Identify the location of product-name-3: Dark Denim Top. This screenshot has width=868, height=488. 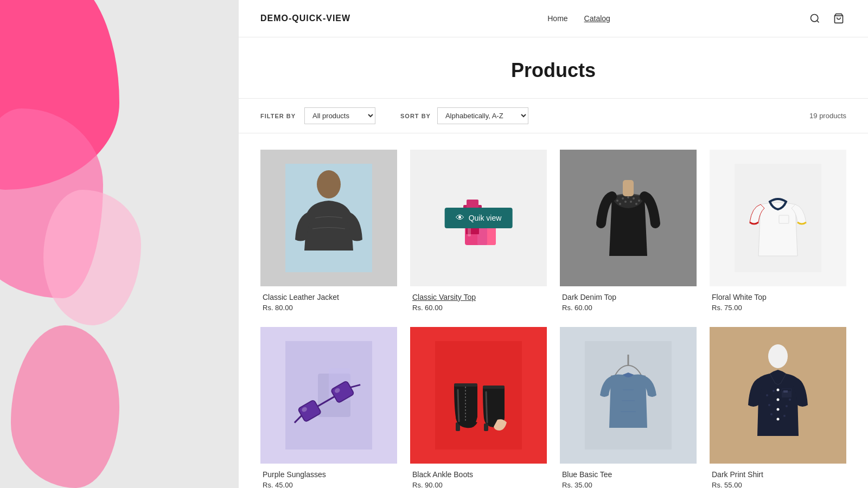
(628, 297).